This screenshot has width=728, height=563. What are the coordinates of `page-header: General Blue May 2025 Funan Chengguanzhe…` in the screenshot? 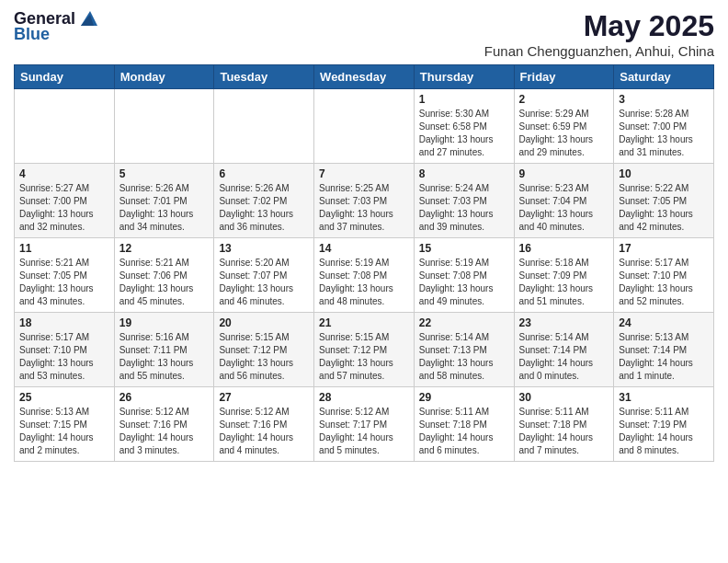 It's located at (364, 34).